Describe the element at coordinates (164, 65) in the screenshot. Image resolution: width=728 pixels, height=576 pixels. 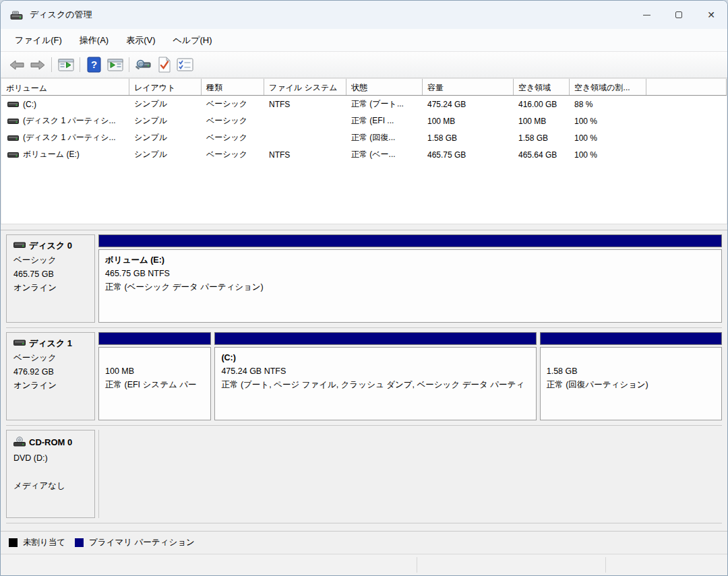
I see `check-document-button` at that location.